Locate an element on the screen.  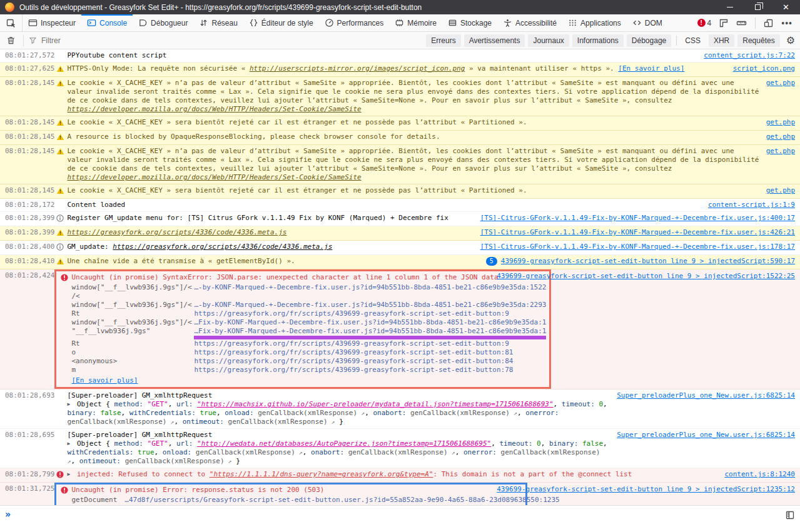
message-body: Content loaded is located at coordinates (378, 205).